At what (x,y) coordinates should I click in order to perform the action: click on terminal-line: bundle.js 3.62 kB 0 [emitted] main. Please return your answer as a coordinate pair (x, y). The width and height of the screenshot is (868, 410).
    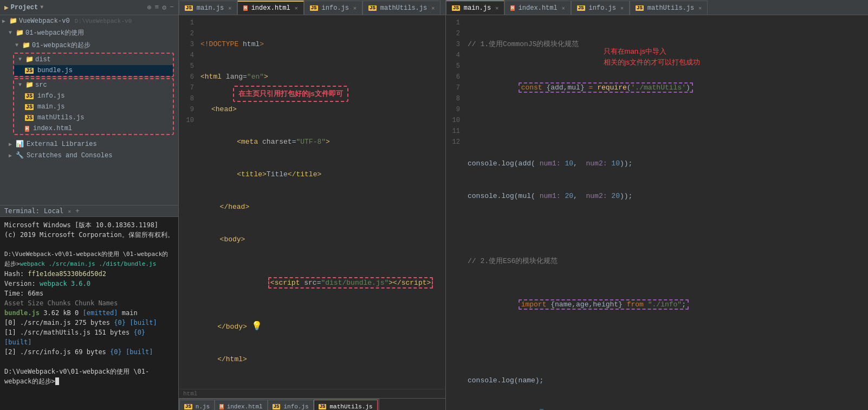
    Looking at the image, I should click on (89, 313).